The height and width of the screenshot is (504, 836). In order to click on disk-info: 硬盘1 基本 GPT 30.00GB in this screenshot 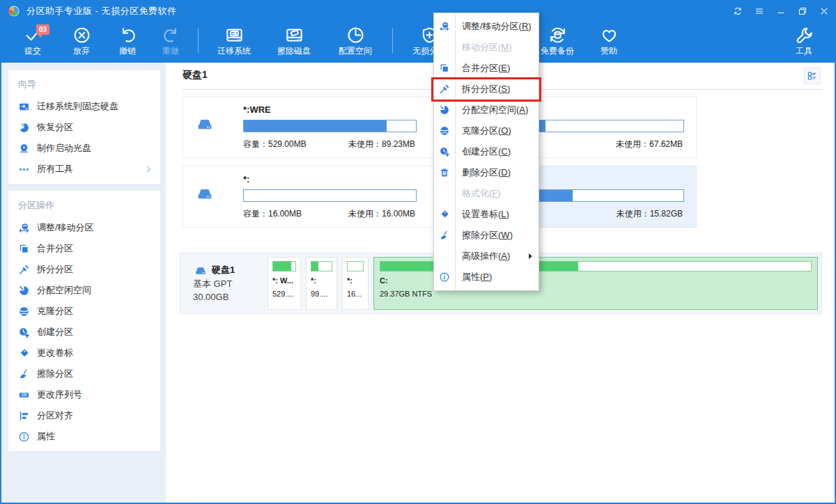, I will do `click(224, 283)`.